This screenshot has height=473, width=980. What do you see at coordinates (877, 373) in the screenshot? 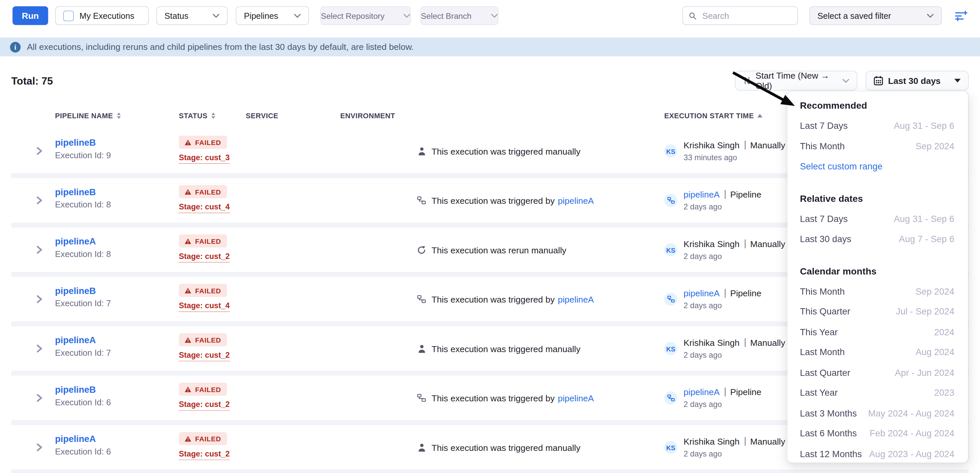
I see `date-option: Last QuarterApr - Jun 2024` at bounding box center [877, 373].